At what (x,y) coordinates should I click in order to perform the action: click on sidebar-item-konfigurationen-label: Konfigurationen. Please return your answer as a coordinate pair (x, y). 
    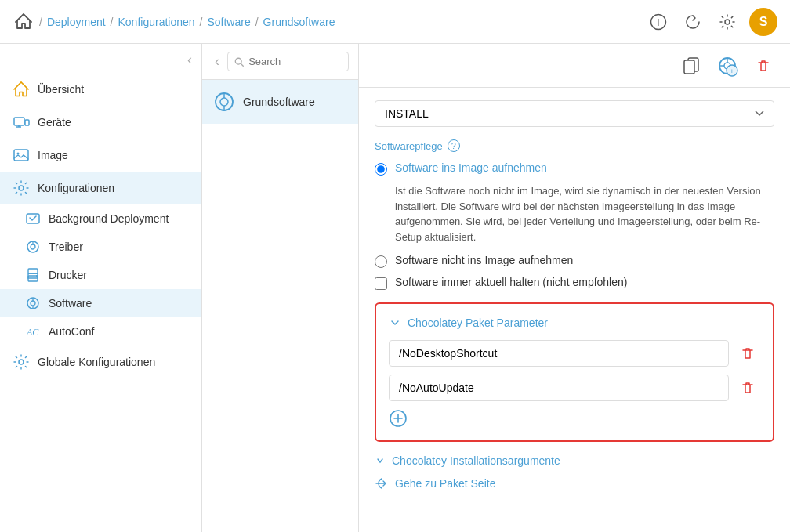
    Looking at the image, I should click on (76, 188).